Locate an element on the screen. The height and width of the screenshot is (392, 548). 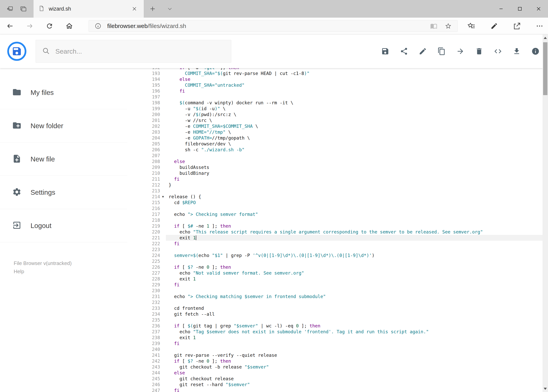
line-number: 192 is located at coordinates (144, 69).